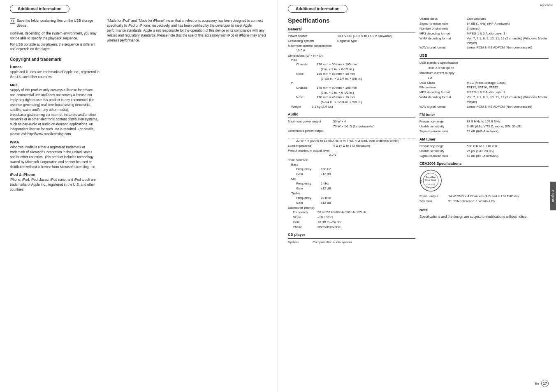  Describe the element at coordinates (337, 88) in the screenshot. I see `chassis-d-value1: 178 mm × 50 mm × 165 mm` at that location.